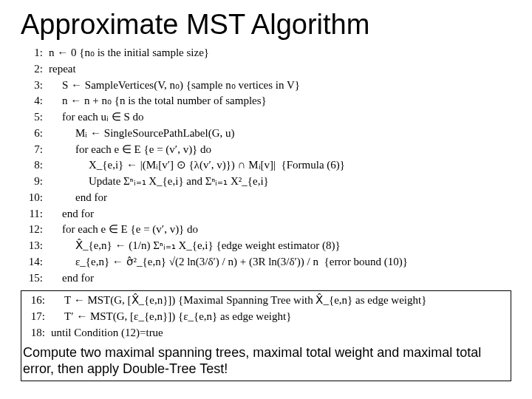 The height and width of the screenshot is (399, 532). Describe the element at coordinates (265, 317) in the screenshot. I see `algo-line: 17:T′ ← MST(G, [ε_{e,n}]) {ε_{e,n} as ed…` at that location.